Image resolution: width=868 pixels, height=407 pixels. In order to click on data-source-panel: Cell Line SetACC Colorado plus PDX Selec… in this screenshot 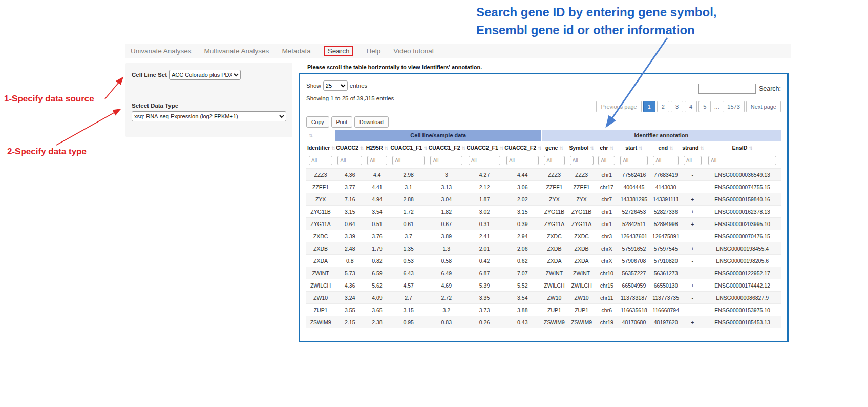, I will do `click(209, 100)`.